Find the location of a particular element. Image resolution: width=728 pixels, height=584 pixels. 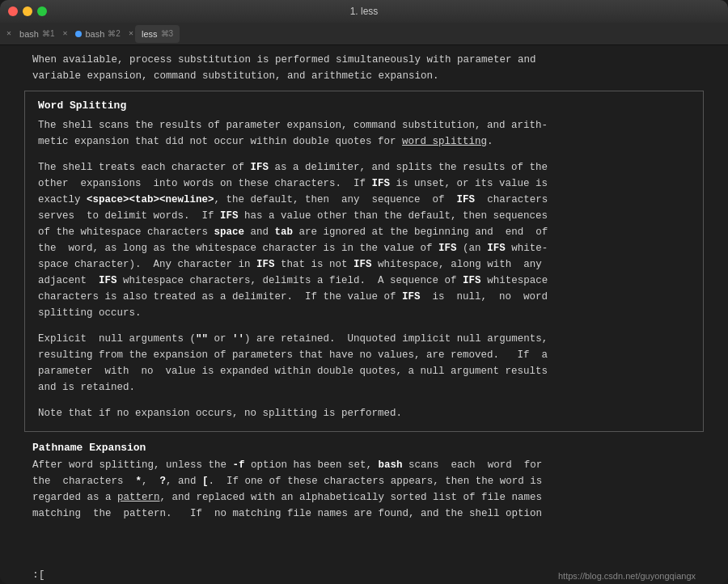

intro-line2: variable expansion, command substitution… is located at coordinates (236, 76).